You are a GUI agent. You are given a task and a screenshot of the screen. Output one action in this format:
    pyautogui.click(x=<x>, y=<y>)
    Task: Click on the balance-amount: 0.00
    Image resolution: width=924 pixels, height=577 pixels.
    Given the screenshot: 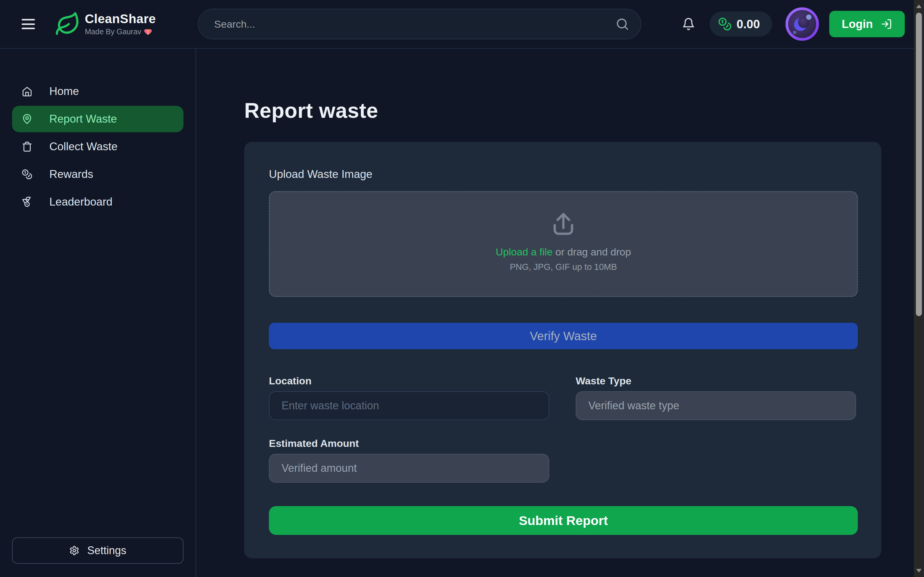 What is the action you would take?
    pyautogui.click(x=748, y=24)
    